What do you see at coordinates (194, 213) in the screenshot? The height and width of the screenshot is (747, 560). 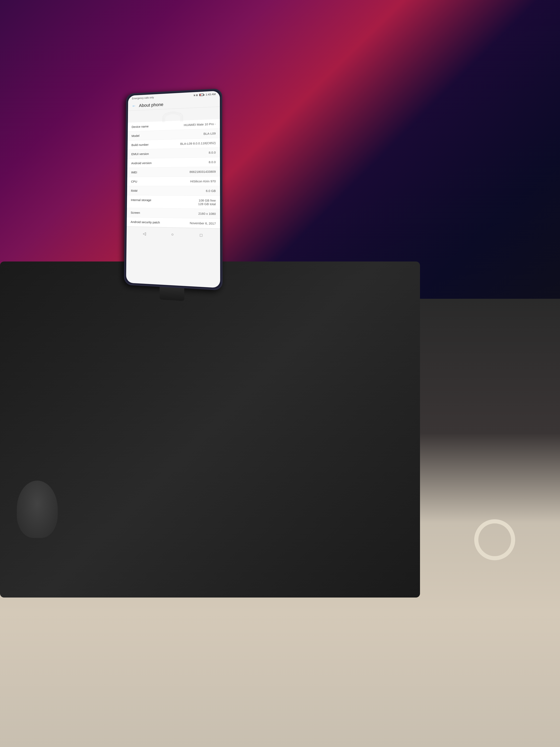 I see `item-value-screen: 2160 x 1080` at bounding box center [194, 213].